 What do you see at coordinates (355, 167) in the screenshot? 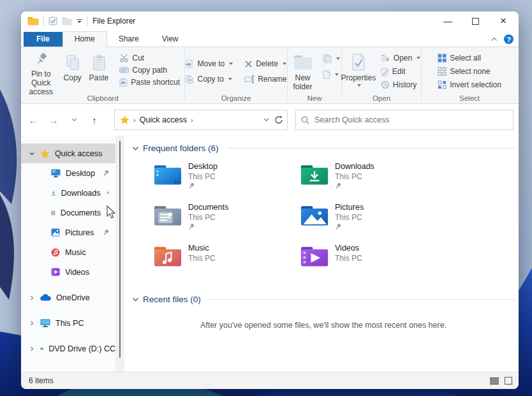
I see `tile-name: Downloads` at bounding box center [355, 167].